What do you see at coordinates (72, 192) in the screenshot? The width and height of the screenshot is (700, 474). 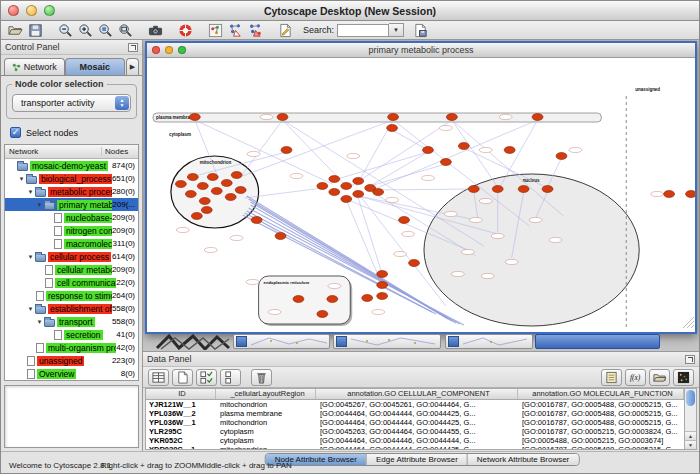 I see `tree-row-metabolic-process: ▼metabolic process280(0)` at bounding box center [72, 192].